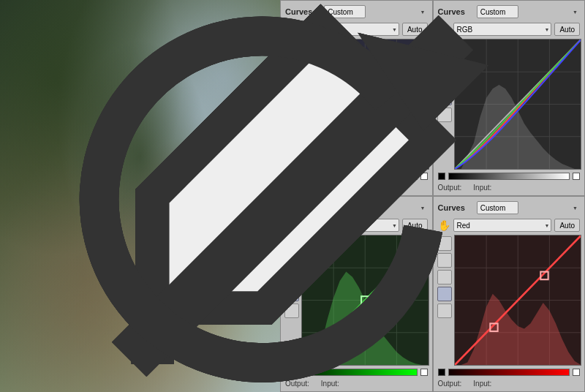 The height and width of the screenshot is (392, 585). What do you see at coordinates (509, 300) in the screenshot?
I see `tools-graph-red` at bounding box center [509, 300].